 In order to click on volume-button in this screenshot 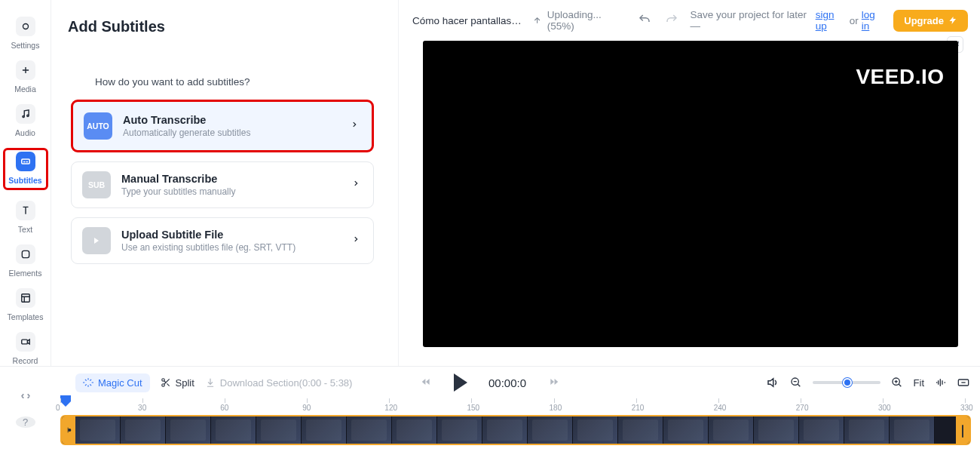, I will do `click(773, 383)`.